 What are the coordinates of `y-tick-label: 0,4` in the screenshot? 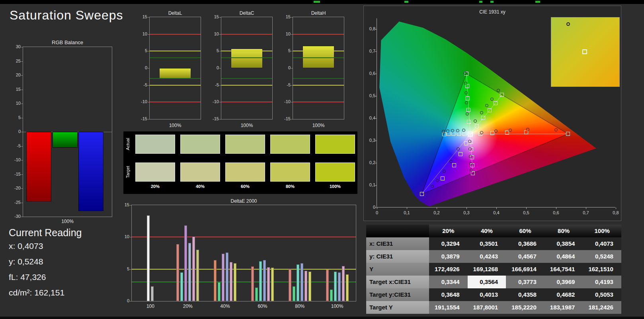 It's located at (370, 118).